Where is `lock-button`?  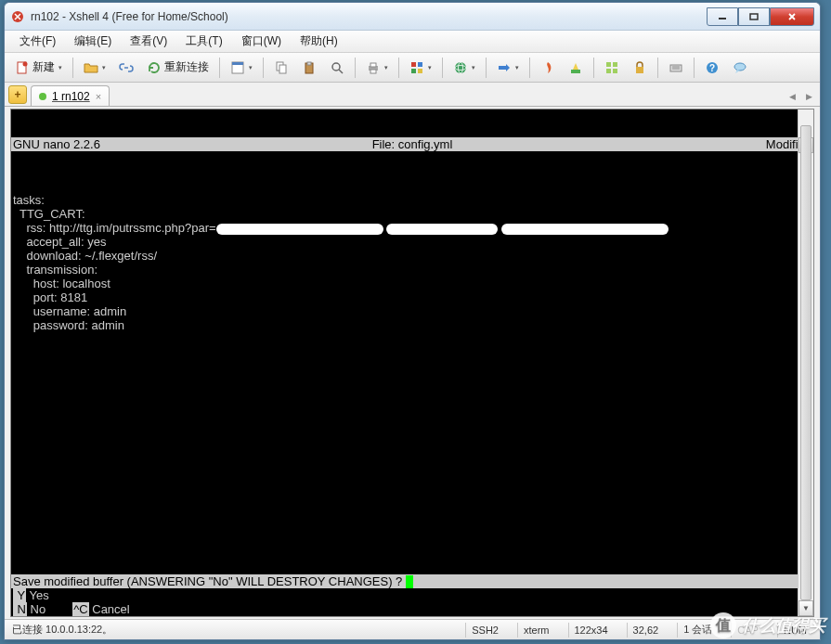
lock-button is located at coordinates (640, 68).